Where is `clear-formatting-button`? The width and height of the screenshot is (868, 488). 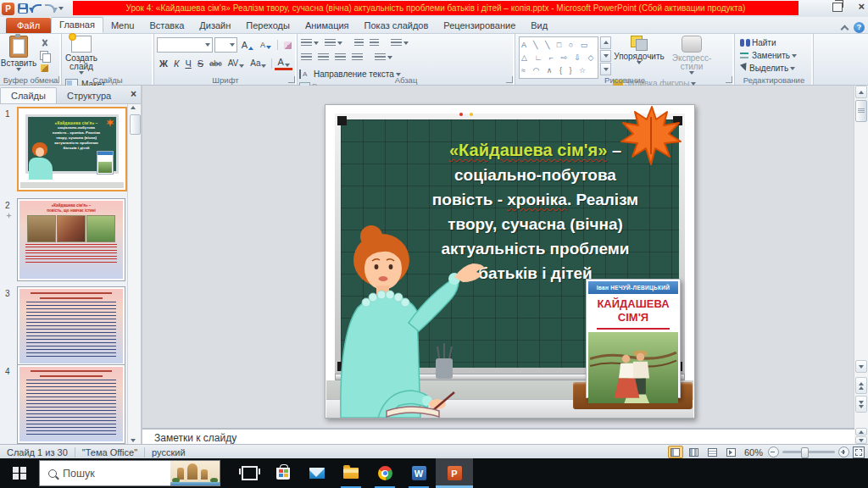
clear-formatting-button is located at coordinates (288, 46).